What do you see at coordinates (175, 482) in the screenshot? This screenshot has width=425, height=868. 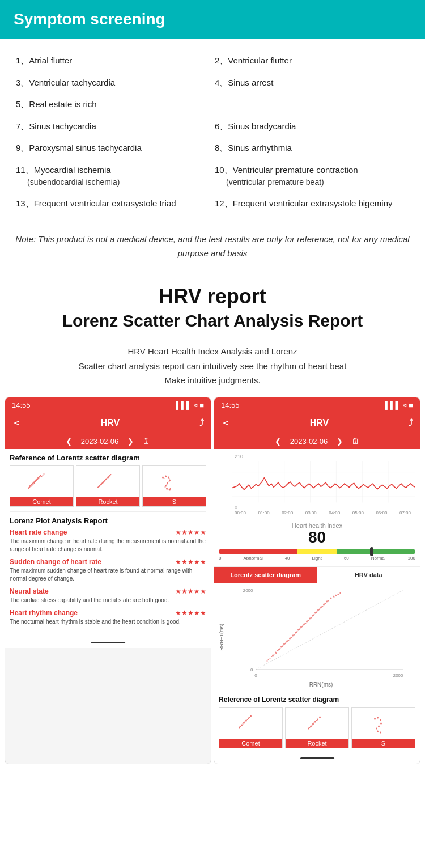 I see `s-img` at bounding box center [175, 482].